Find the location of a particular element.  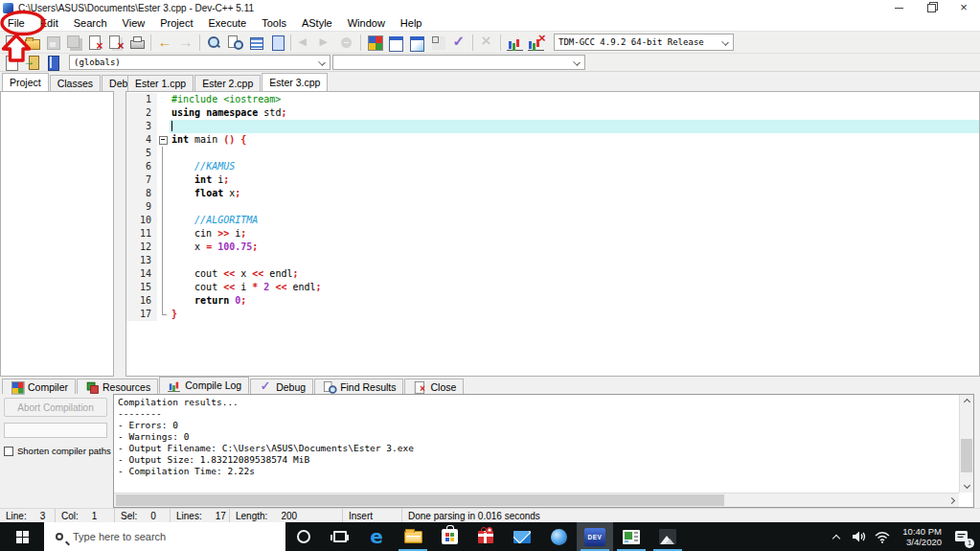

vscroll-thumb is located at coordinates (967, 456).